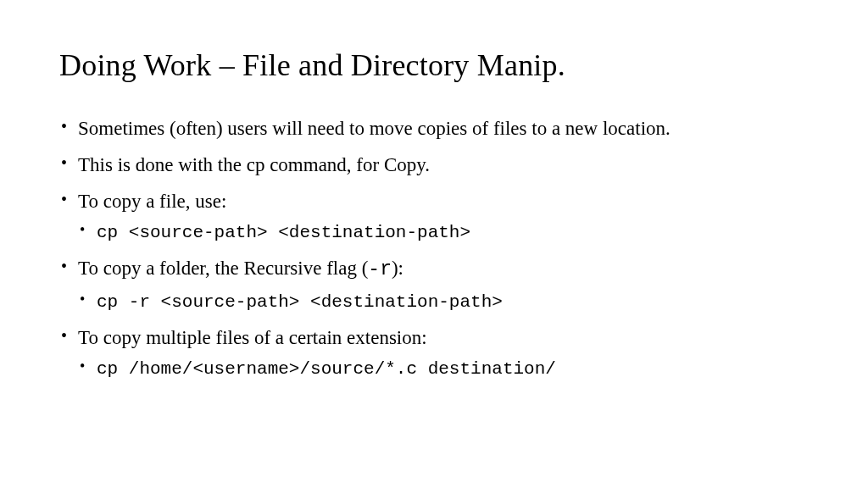 Image resolution: width=868 pixels, height=488 pixels. I want to click on sub-list: cp -r <source-path> <destination-path>, so click(443, 302).